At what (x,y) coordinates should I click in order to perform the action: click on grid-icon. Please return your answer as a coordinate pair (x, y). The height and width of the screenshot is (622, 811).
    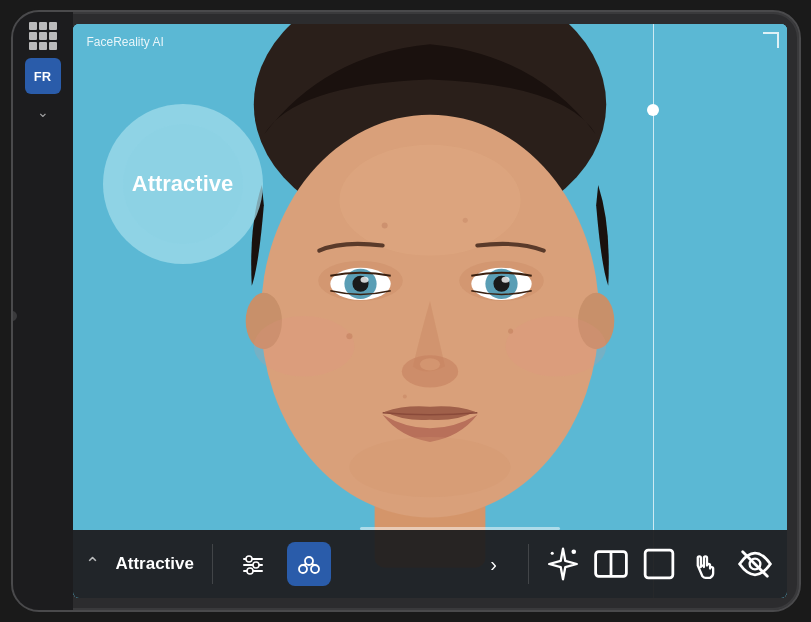
    Looking at the image, I should click on (43, 36).